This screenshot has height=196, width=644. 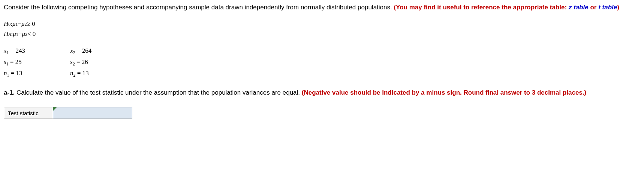 What do you see at coordinates (5, 51) in the screenshot?
I see `xbar1: x` at bounding box center [5, 51].